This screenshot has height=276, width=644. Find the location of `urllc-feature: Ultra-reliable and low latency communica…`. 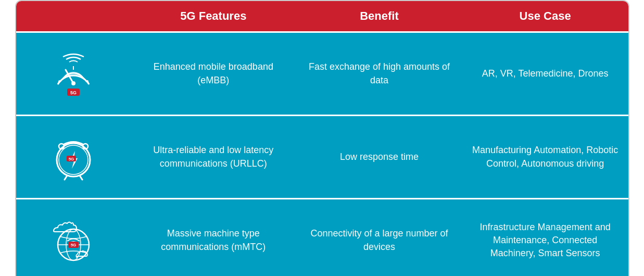

urllc-feature: Ultra-reliable and low latency communica… is located at coordinates (213, 157).